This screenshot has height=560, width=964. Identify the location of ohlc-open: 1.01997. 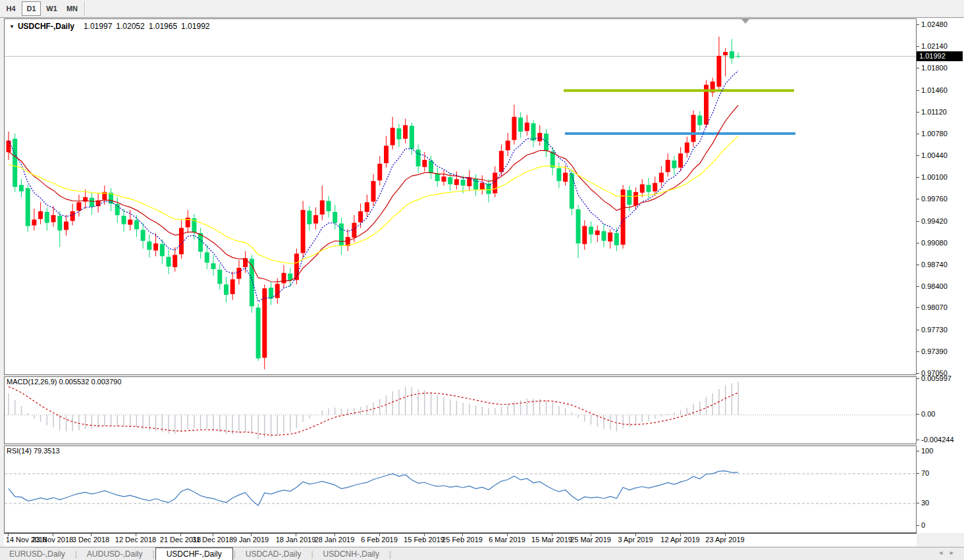
(97, 26).